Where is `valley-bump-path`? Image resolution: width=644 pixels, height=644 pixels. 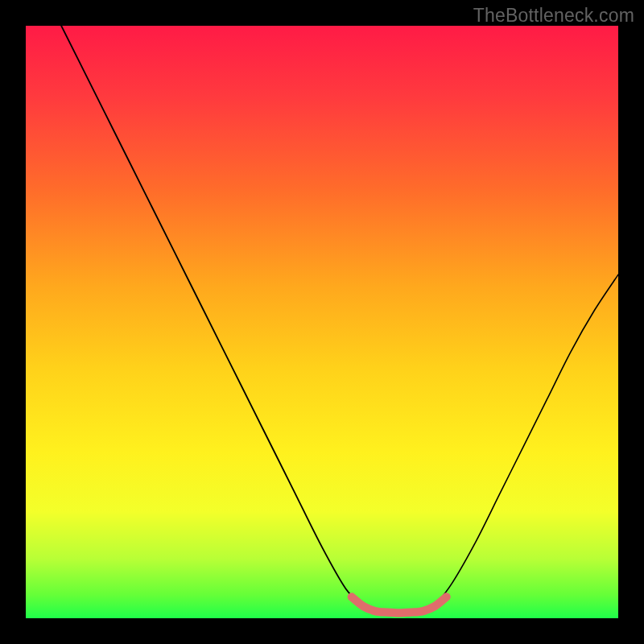 valley-bump-path is located at coordinates (399, 605).